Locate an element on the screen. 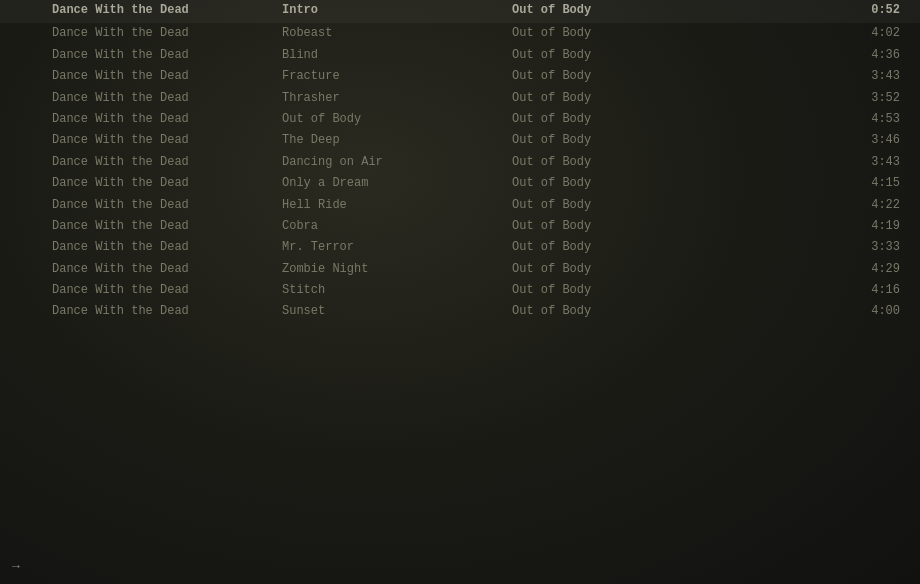 This screenshot has height=584, width=920. table-header: Dance With the Dead Intro Out of Body 0:… is located at coordinates (460, 12).